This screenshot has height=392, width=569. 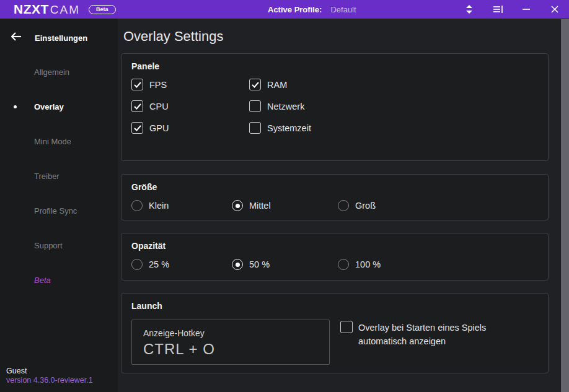 I want to click on launch-body: Anzeige-Hotkey CTRL + O Overlay bei Star…, so click(x=335, y=342).